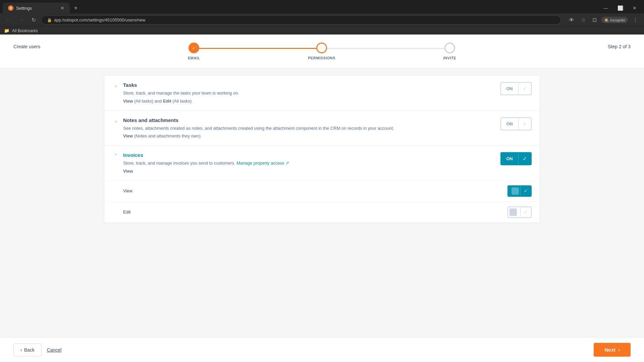  I want to click on tasks-section: › Tasks Store, track, and manage the tas…, so click(322, 93).